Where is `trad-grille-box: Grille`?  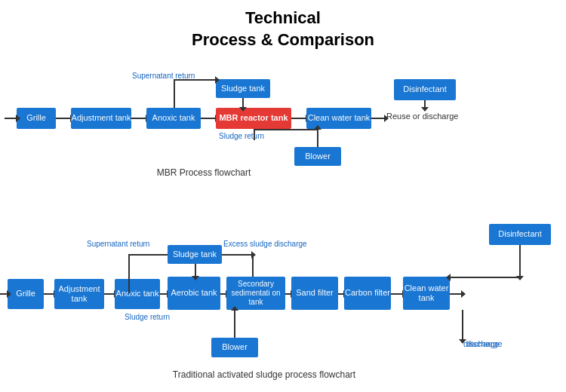
trad-grille-box: Grille is located at coordinates (26, 294).